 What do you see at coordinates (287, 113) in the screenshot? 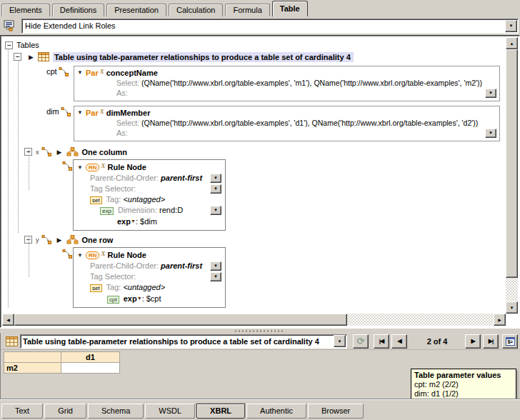
I see `parameter-header: ▼ Par X dimMember` at bounding box center [287, 113].